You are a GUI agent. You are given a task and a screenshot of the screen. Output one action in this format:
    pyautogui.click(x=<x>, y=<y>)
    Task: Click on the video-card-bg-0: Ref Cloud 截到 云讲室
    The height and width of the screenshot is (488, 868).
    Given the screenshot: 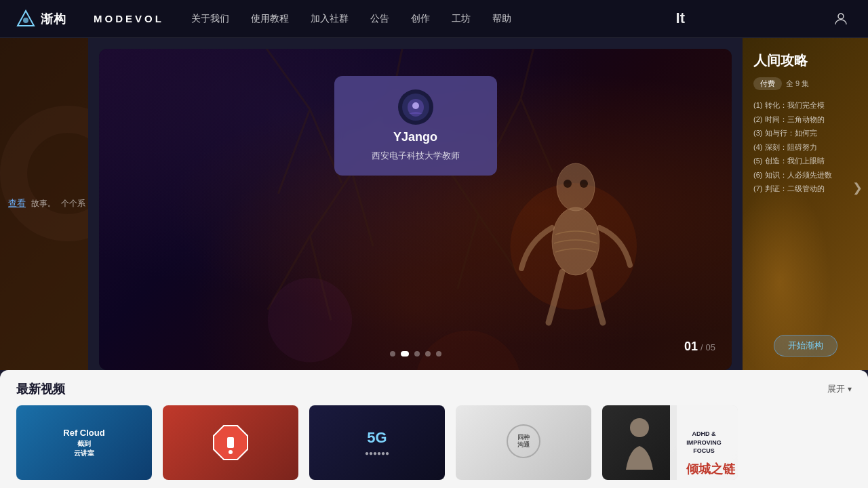 What is the action you would take?
    pyautogui.click(x=84, y=443)
    